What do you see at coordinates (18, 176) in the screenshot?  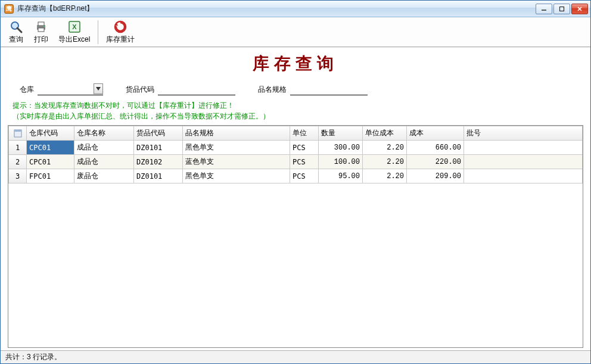 I see `row-number: 3` at bounding box center [18, 176].